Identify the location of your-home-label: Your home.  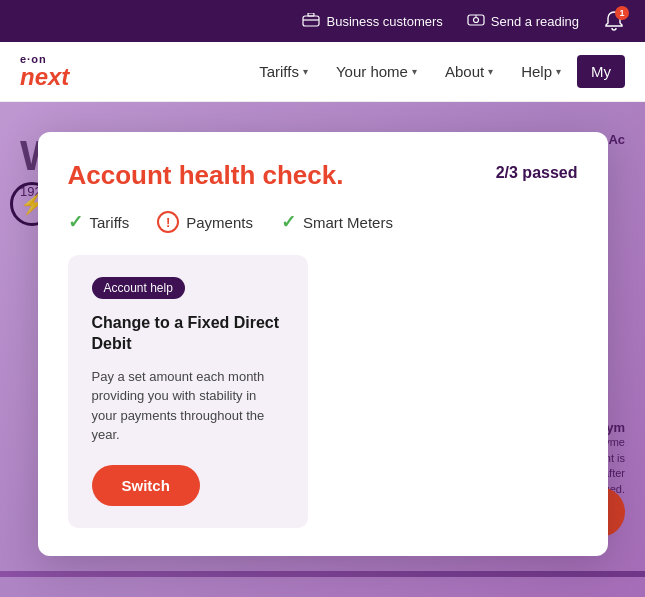
(372, 72).